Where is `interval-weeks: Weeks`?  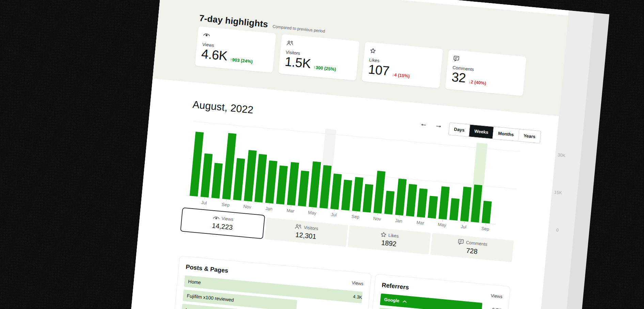 interval-weeks: Weeks is located at coordinates (481, 131).